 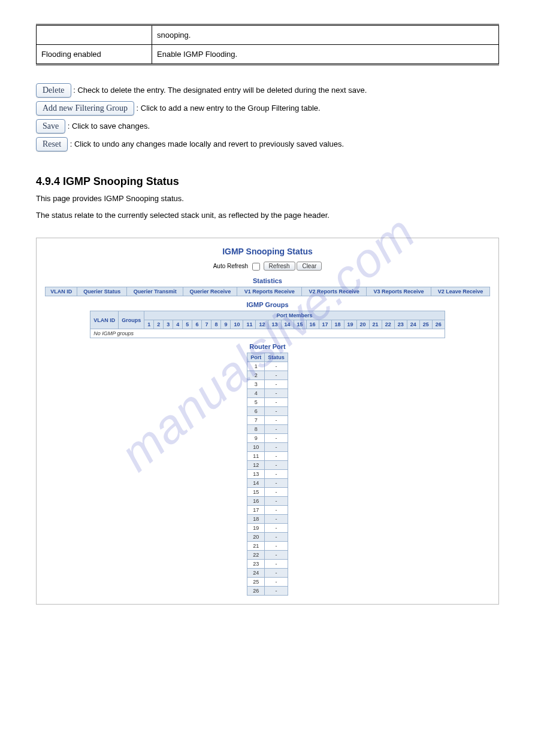 What do you see at coordinates (256, 394) in the screenshot?
I see `rp-port-cell: 4` at bounding box center [256, 394].